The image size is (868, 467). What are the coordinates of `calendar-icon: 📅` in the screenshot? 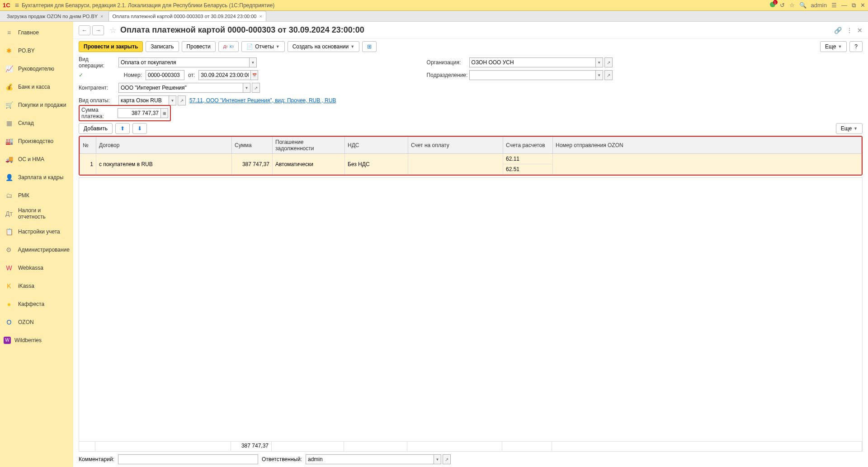 It's located at (255, 75).